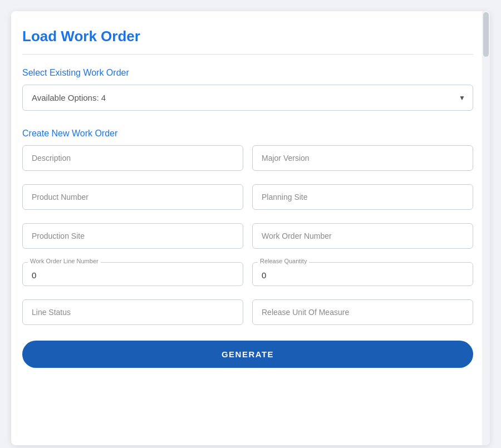  Describe the element at coordinates (132, 197) in the screenshot. I see `product-number-input` at that location.